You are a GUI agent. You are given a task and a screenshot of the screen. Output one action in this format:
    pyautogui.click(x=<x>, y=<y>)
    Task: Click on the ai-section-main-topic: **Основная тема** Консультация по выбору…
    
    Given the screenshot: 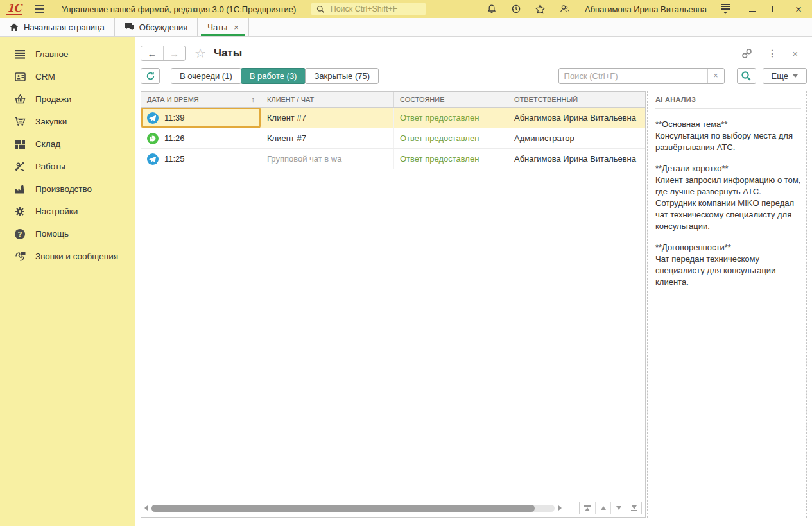 What is the action you would take?
    pyautogui.click(x=728, y=136)
    